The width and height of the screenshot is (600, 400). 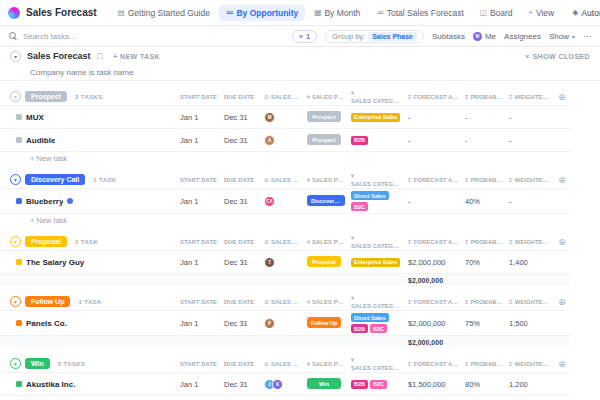 What do you see at coordinates (44, 202) in the screenshot?
I see `task-name: Blueberry` at bounding box center [44, 202].